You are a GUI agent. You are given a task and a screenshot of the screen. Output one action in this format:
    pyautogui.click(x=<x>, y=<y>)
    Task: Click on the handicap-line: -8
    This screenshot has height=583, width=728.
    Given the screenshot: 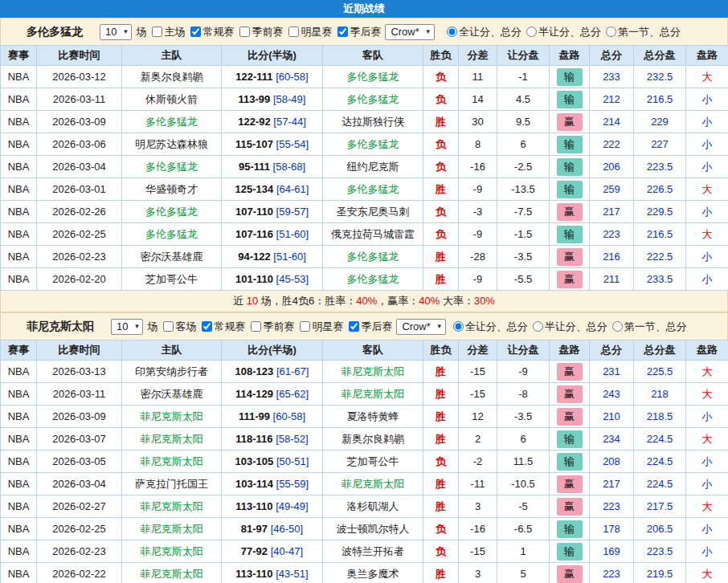 What is the action you would take?
    pyautogui.click(x=524, y=394)
    